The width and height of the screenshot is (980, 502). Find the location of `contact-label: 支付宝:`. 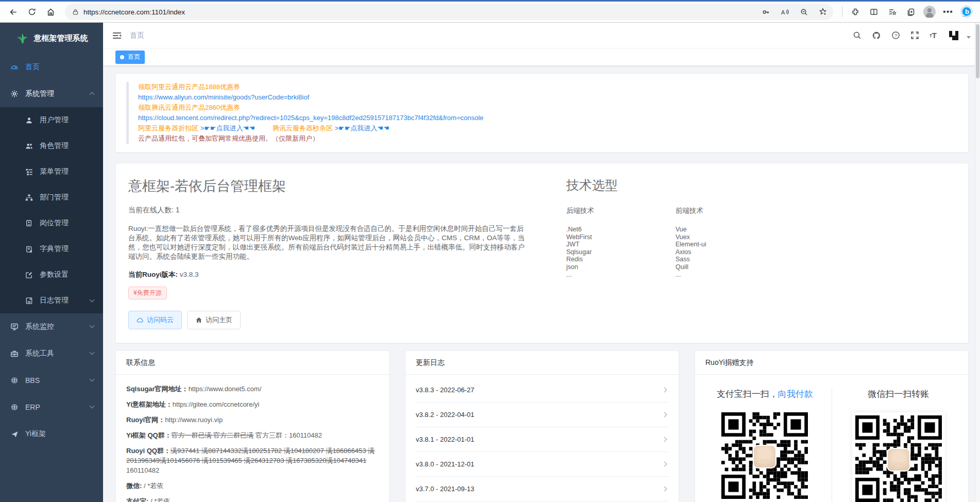

contact-label: 支付宝: is located at coordinates (138, 500).